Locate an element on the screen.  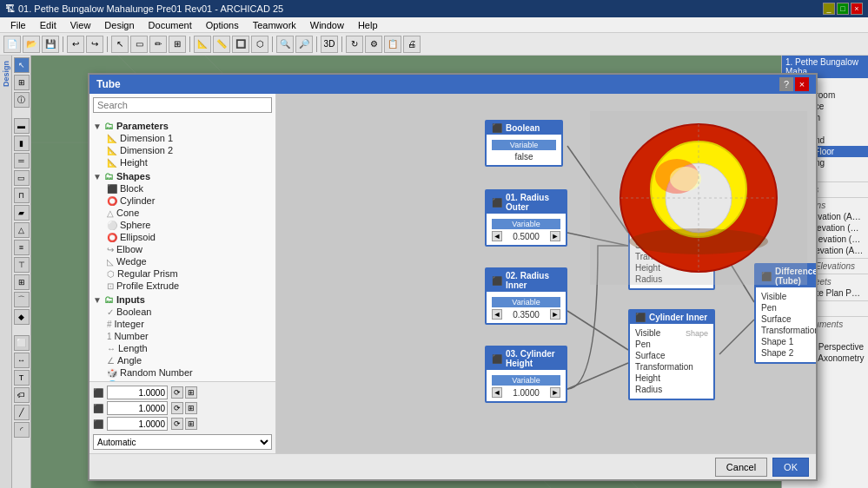
tree-item-block: ⬛ Block is located at coordinates (182, 188).